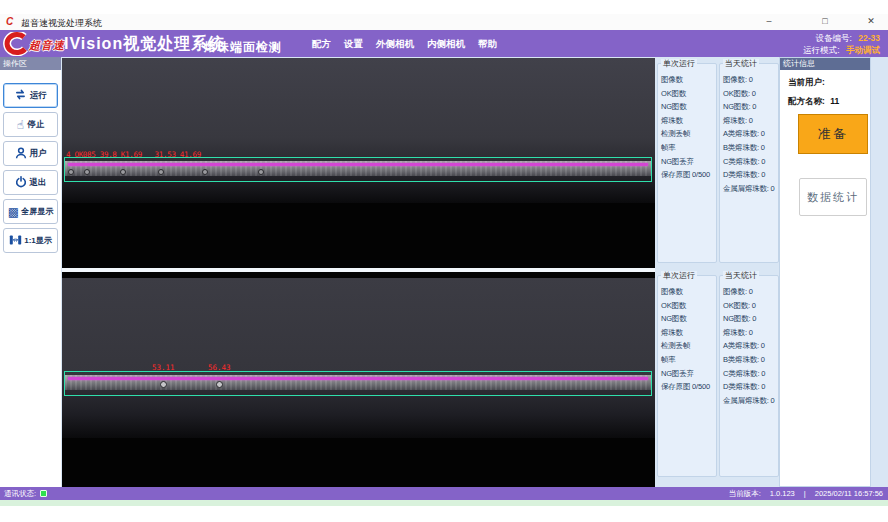 The width and height of the screenshot is (888, 522). Describe the element at coordinates (687, 376) in the screenshot. I see `camera2-single-run-box: 单次运行 图像数OK图数NG图数熔珠数检测丢帧帧率NG图丢弃保存原图 0/500` at that location.